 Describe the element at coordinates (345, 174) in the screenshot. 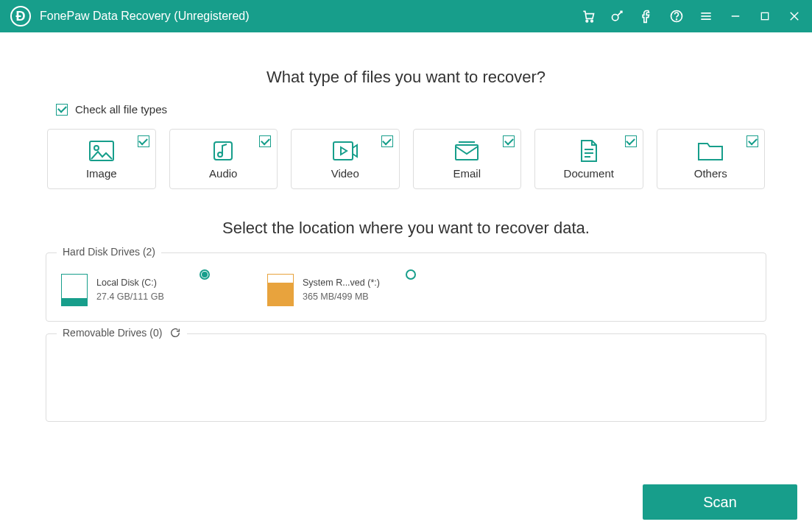

I see `filetype-label-video: Video` at that location.